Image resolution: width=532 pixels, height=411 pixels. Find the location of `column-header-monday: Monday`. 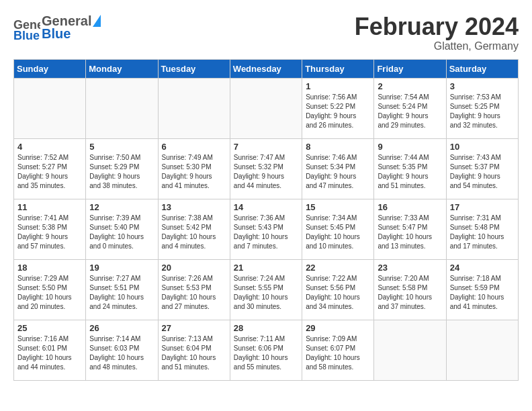

column-header-monday: Monday is located at coordinates (122, 68).